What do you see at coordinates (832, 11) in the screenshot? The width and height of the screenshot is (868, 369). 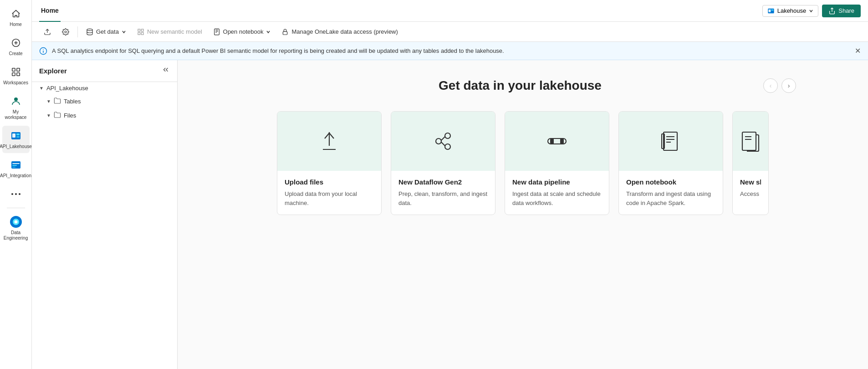 I see `share-icon` at bounding box center [832, 11].